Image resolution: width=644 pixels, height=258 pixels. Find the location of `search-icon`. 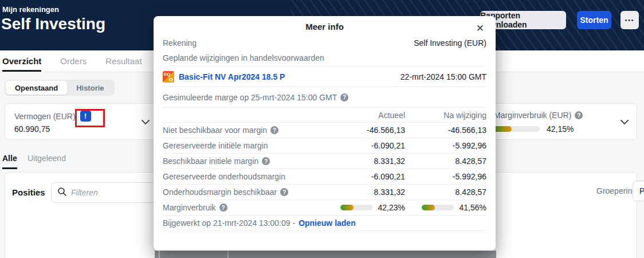

search-icon is located at coordinates (62, 193).